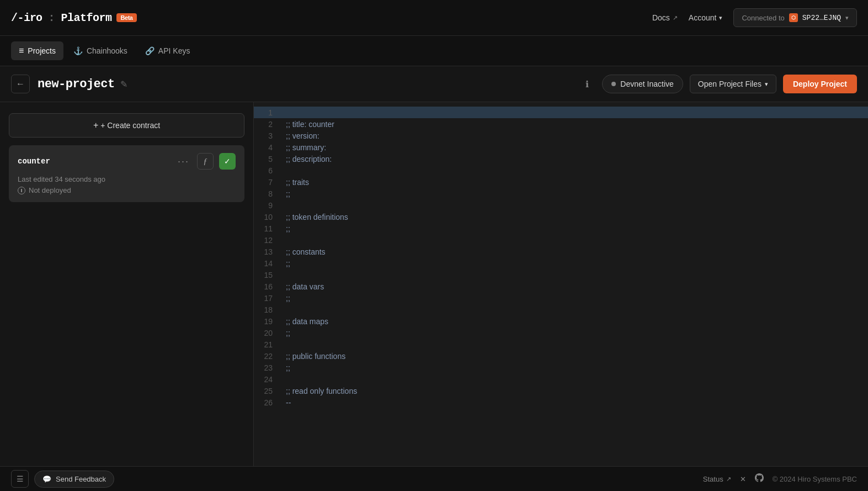 The height and width of the screenshot is (491, 868). What do you see at coordinates (267, 321) in the screenshot?
I see `line-number: 19` at bounding box center [267, 321].